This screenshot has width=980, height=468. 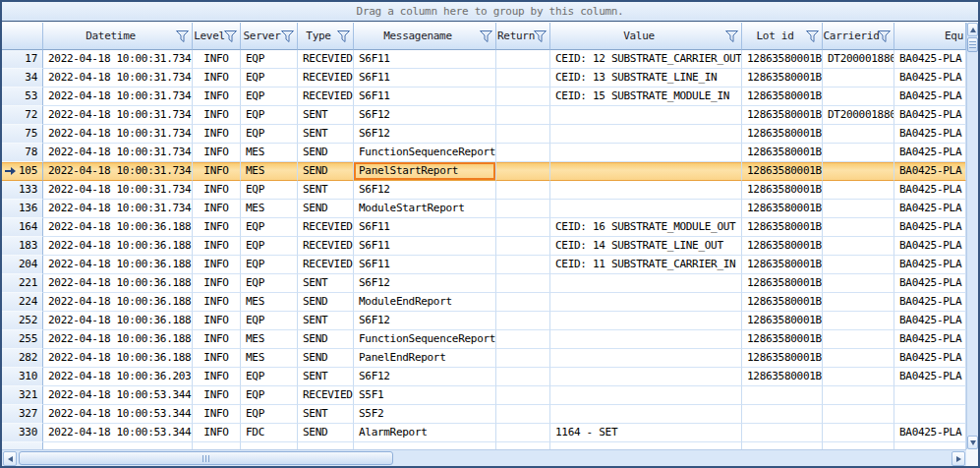 What do you see at coordinates (118, 36) in the screenshot?
I see `column-header-datetime: Datetime` at bounding box center [118, 36].